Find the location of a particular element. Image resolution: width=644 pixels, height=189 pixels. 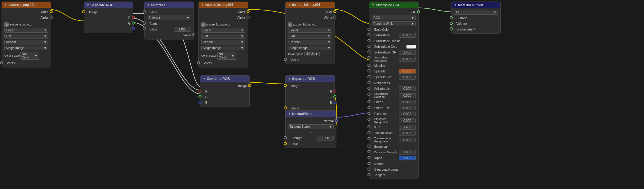

pb-ior-val: 1.450 is located at coordinates (407, 127).